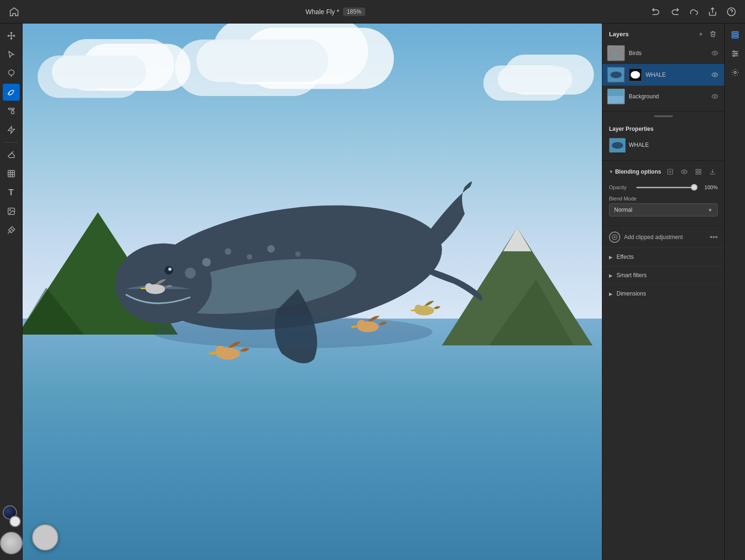  What do you see at coordinates (675, 12) in the screenshot?
I see `redo-button` at bounding box center [675, 12].